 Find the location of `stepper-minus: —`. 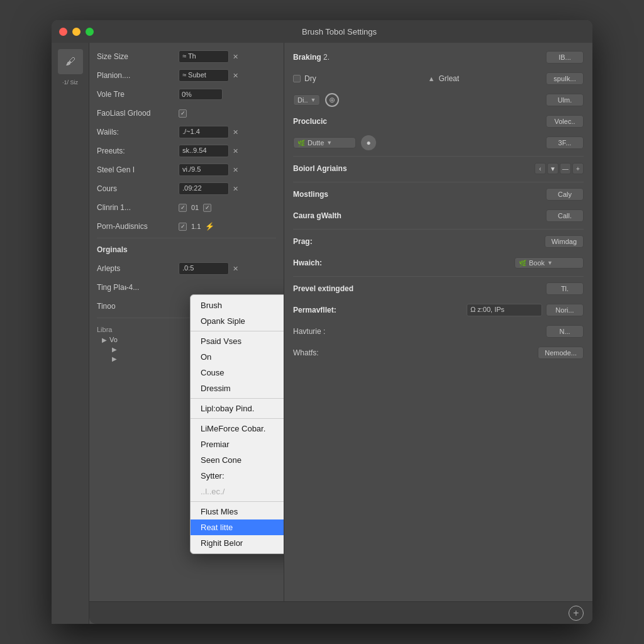

stepper-minus: — is located at coordinates (565, 169).